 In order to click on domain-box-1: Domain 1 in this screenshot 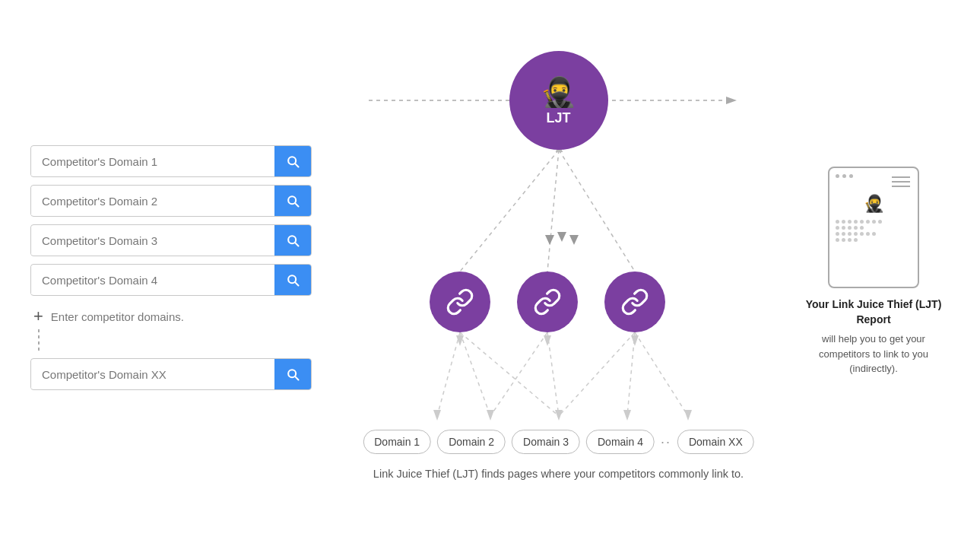, I will do `click(397, 442)`.